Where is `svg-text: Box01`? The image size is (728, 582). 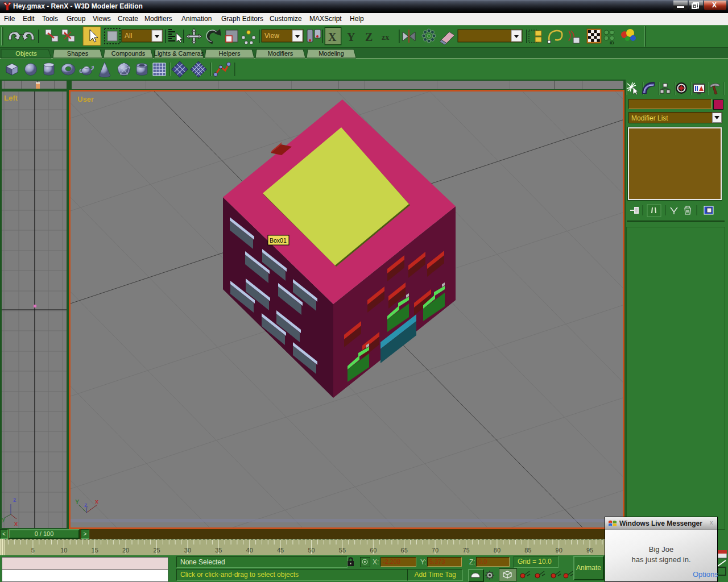 svg-text: Box01 is located at coordinates (278, 240).